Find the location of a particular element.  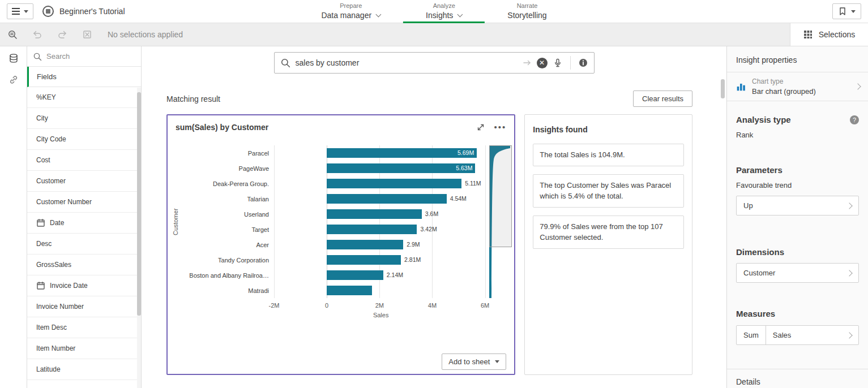

clear-selections-icon is located at coordinates (87, 35).